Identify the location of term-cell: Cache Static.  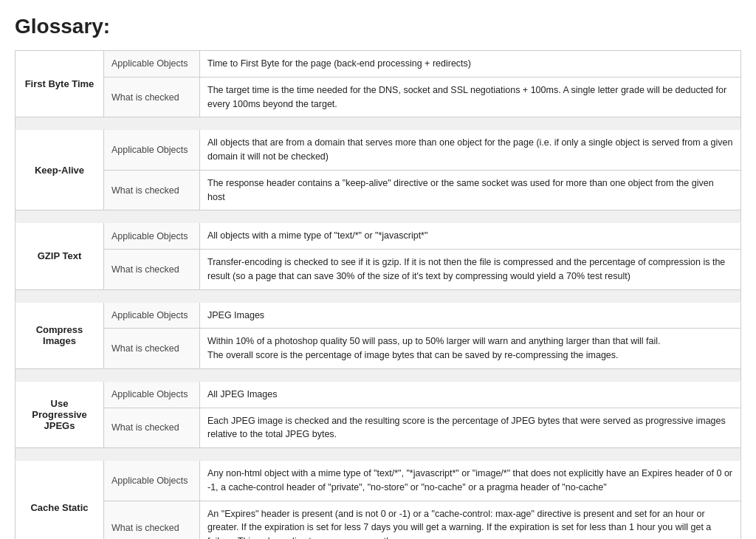
(60, 501).